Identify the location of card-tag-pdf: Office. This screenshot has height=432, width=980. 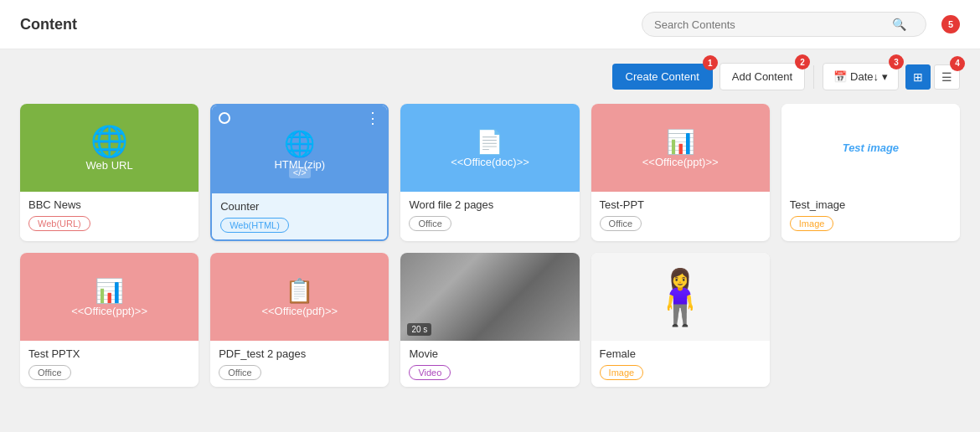
(240, 373).